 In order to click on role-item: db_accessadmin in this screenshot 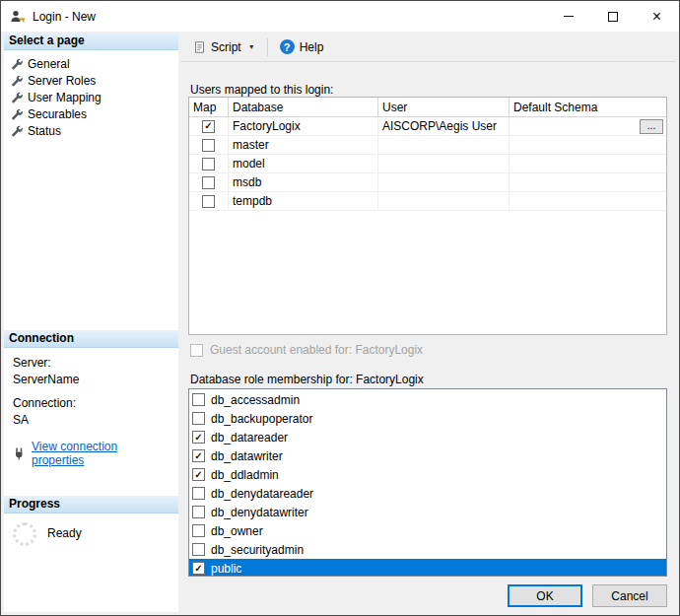, I will do `click(428, 400)`.